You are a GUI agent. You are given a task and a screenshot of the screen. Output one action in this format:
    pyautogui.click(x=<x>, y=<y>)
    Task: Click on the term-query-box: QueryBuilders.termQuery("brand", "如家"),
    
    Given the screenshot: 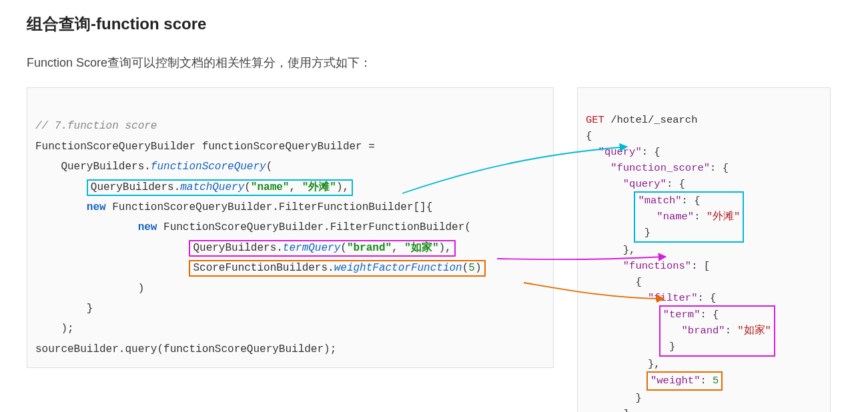 What is the action you would take?
    pyautogui.click(x=322, y=248)
    